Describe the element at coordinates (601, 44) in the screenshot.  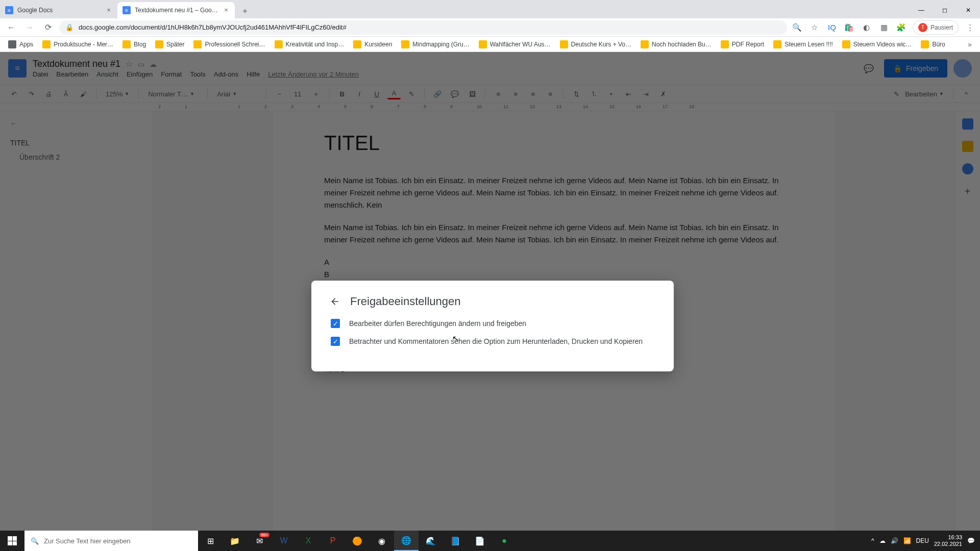
I see `bookmark-label: Deutsche Kurs + Vo…` at that location.